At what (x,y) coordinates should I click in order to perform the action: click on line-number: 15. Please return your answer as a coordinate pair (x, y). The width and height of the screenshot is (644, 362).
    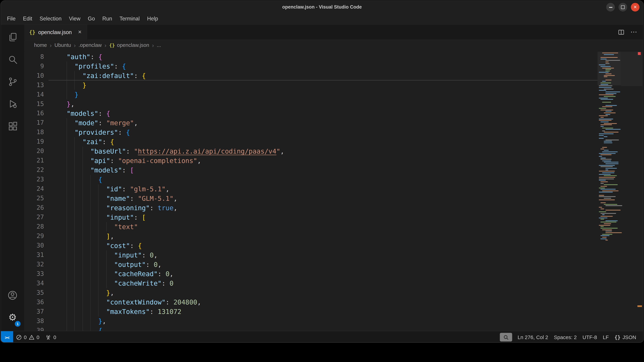
    Looking at the image, I should click on (34, 104).